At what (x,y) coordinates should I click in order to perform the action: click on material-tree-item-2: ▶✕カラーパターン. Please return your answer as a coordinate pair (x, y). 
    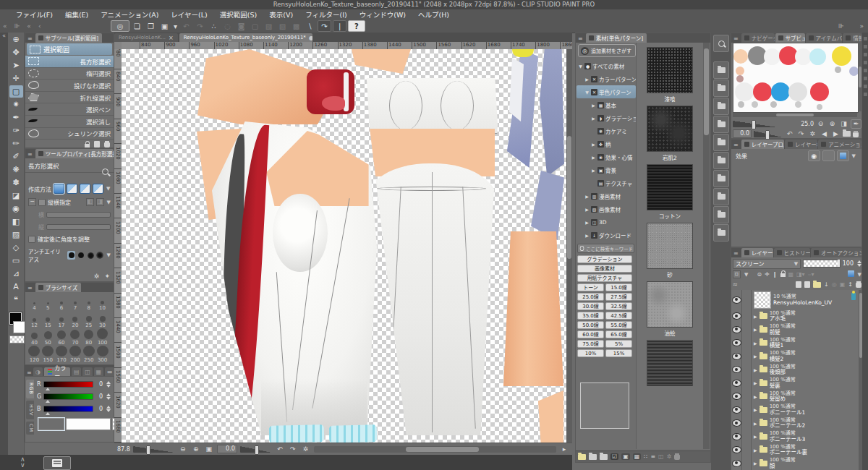
    Looking at the image, I should click on (606, 79).